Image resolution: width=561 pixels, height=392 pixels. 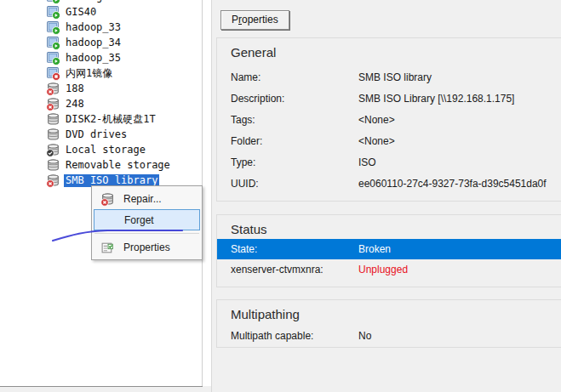 What do you see at coordinates (146, 219) in the screenshot?
I see `menu-item-forget: Forget` at bounding box center [146, 219].